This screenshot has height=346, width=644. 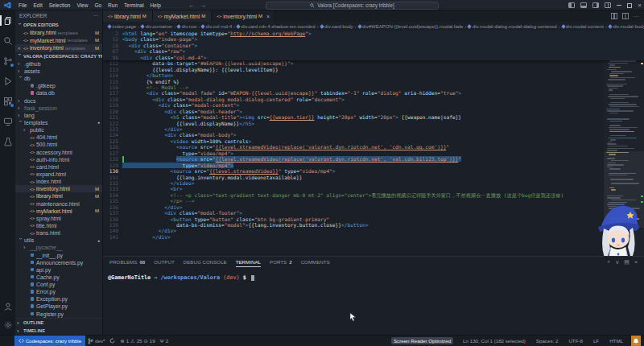 What do you see at coordinates (268, 16) in the screenshot?
I see `close-tab-icon: ×` at bounding box center [268, 16].